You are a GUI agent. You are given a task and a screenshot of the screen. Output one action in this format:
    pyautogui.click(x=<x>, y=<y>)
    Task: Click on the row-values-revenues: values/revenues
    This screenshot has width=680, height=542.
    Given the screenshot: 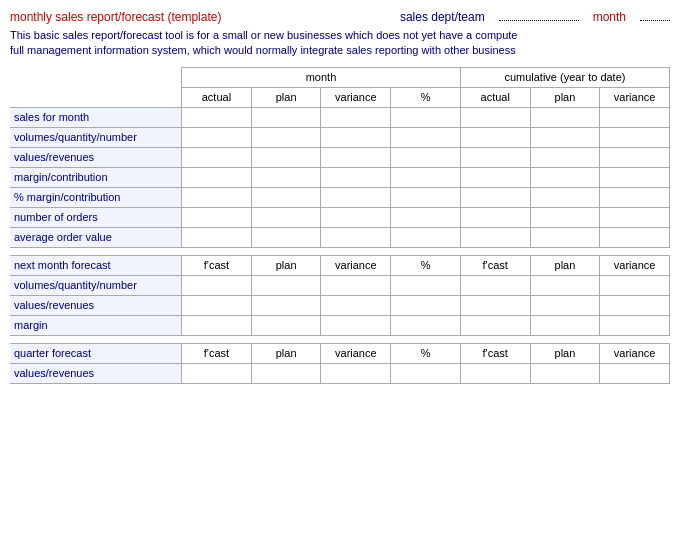 What is the action you would take?
    pyautogui.click(x=340, y=157)
    